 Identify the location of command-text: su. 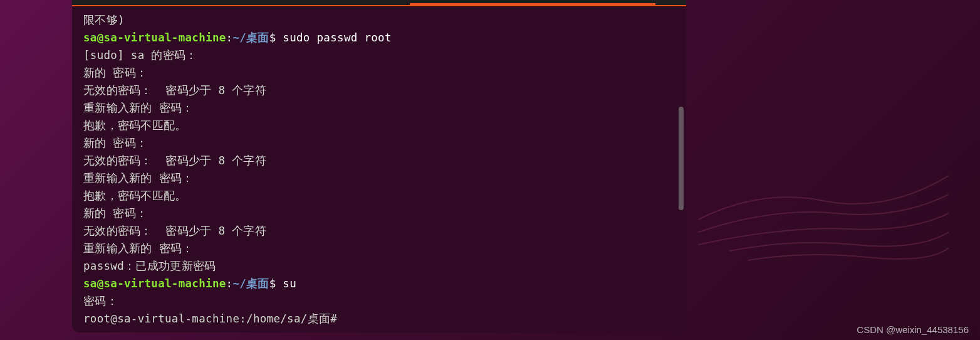
(289, 284).